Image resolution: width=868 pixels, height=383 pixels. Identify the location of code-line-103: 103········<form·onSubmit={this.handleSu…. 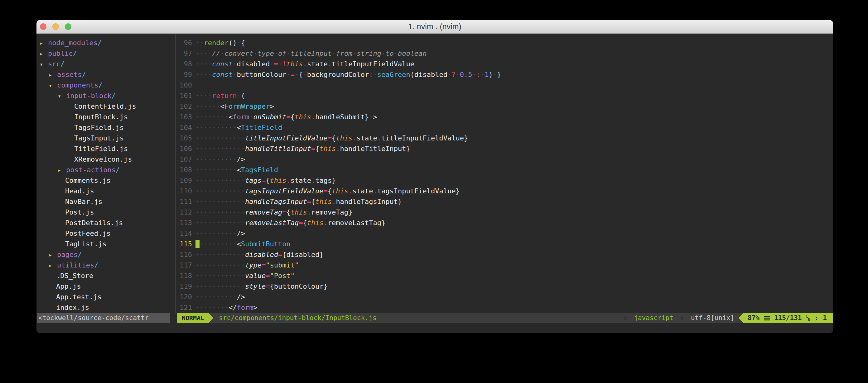
(505, 117).